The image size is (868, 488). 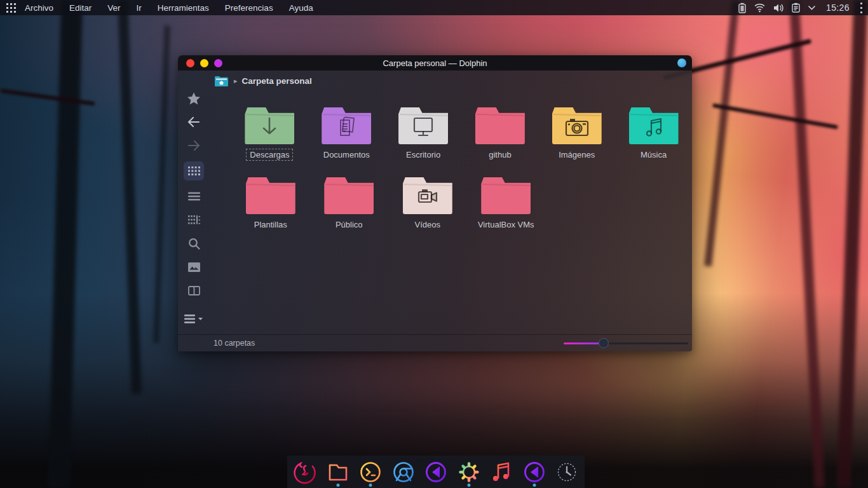 What do you see at coordinates (347, 134) in the screenshot?
I see `folder-item-documentos: Documentos` at bounding box center [347, 134].